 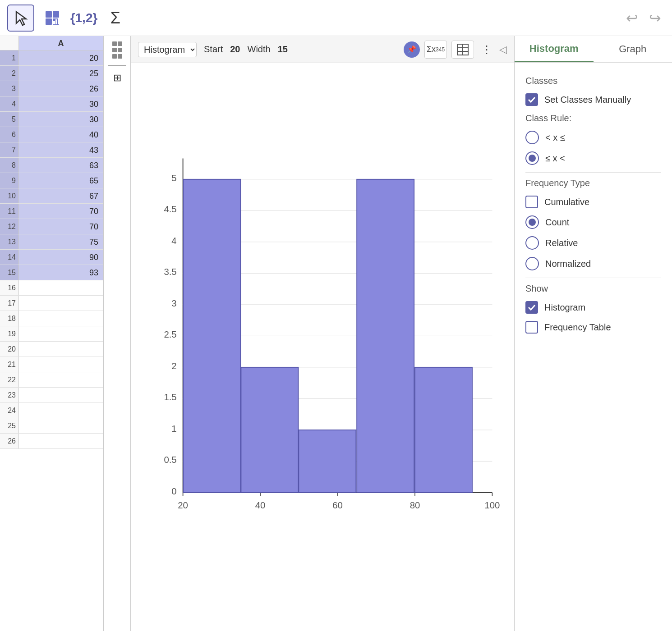 What do you see at coordinates (594, 307) in the screenshot?
I see `show-histogram-row: Histogram` at bounding box center [594, 307].